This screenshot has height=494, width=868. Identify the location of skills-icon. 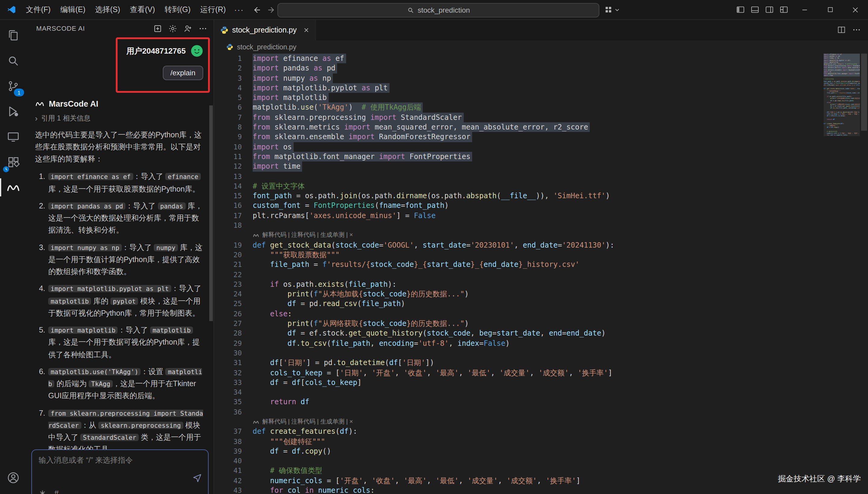
(43, 492).